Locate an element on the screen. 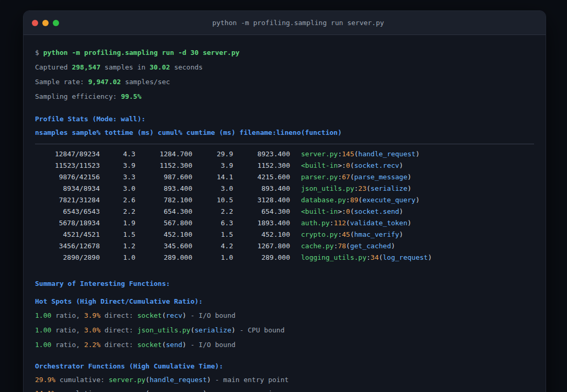 This screenshot has height=392, width=567. function-name: serialize is located at coordinates (213, 330).